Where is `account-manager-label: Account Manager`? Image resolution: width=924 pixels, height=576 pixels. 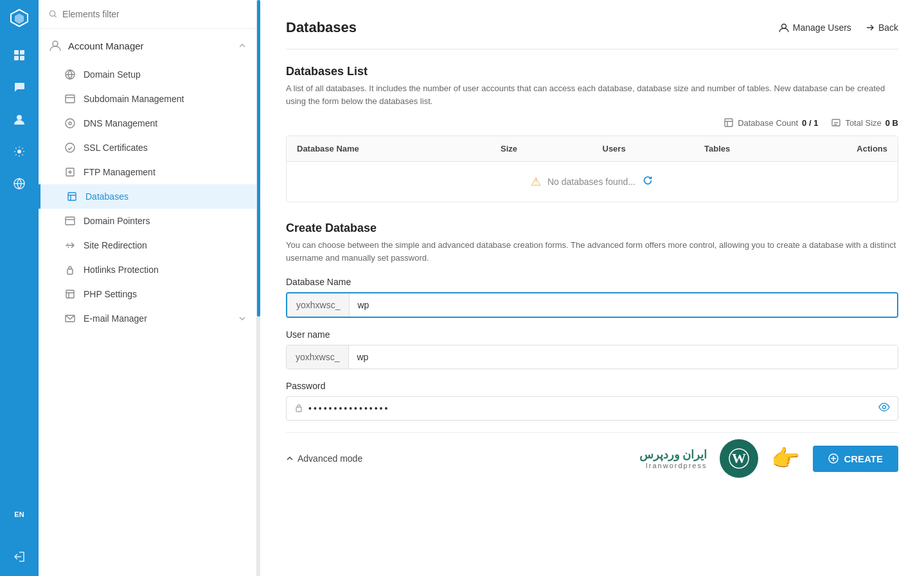 account-manager-label: Account Manager is located at coordinates (150, 46).